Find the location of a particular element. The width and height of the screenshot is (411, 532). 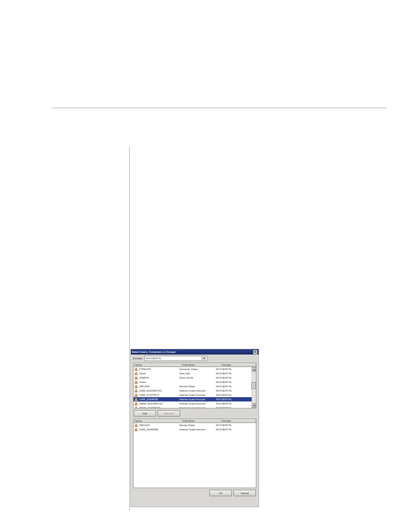

add-button-label: Add is located at coordinates (145, 414).